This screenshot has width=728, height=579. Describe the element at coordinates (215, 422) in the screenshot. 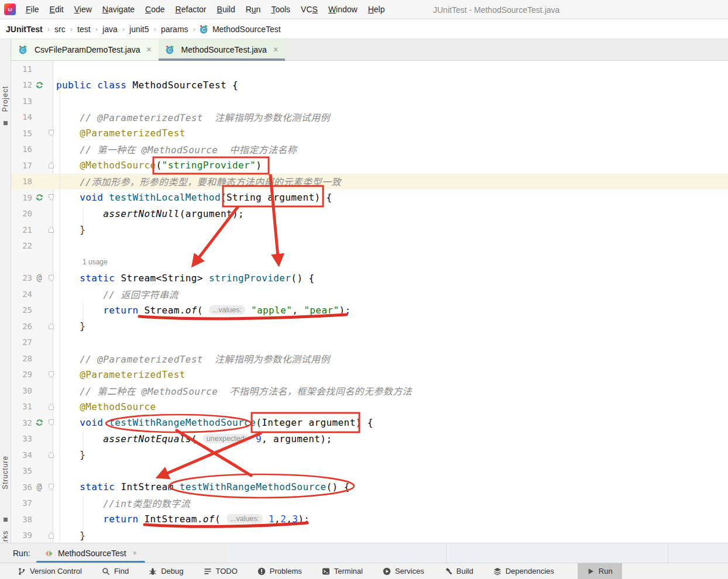

I see `code-text: void testWithRangeMethodSource(Integer a…` at that location.